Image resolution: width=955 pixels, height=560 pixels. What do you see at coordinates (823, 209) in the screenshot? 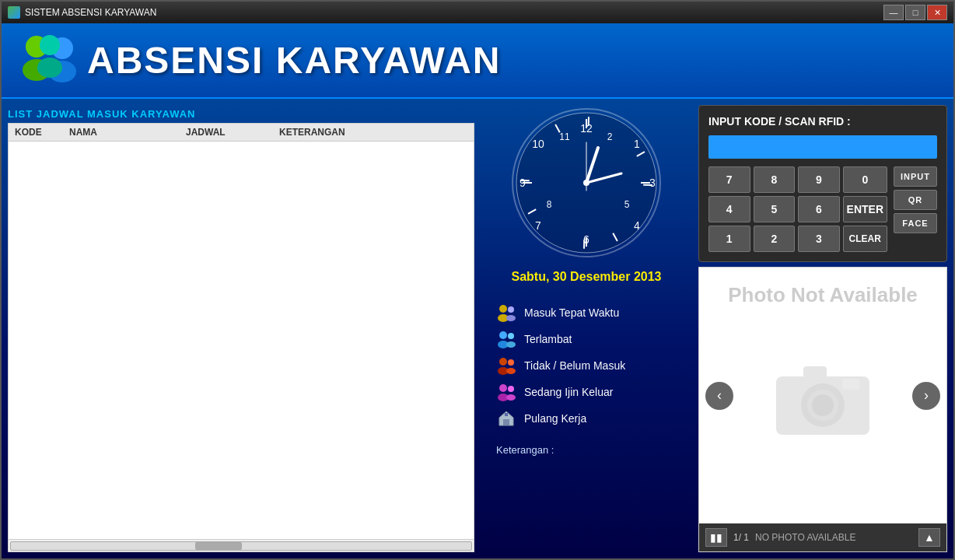
I see `numpad-area: 7 8 9 0 4 5 6 ENTER 1 2 3 CLEAR` at bounding box center [823, 209].